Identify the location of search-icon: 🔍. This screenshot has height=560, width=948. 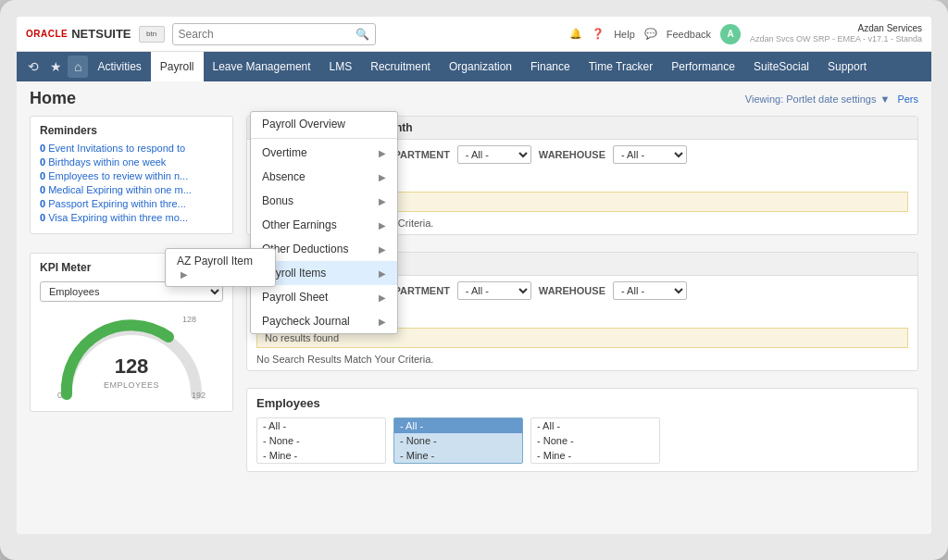
(363, 34).